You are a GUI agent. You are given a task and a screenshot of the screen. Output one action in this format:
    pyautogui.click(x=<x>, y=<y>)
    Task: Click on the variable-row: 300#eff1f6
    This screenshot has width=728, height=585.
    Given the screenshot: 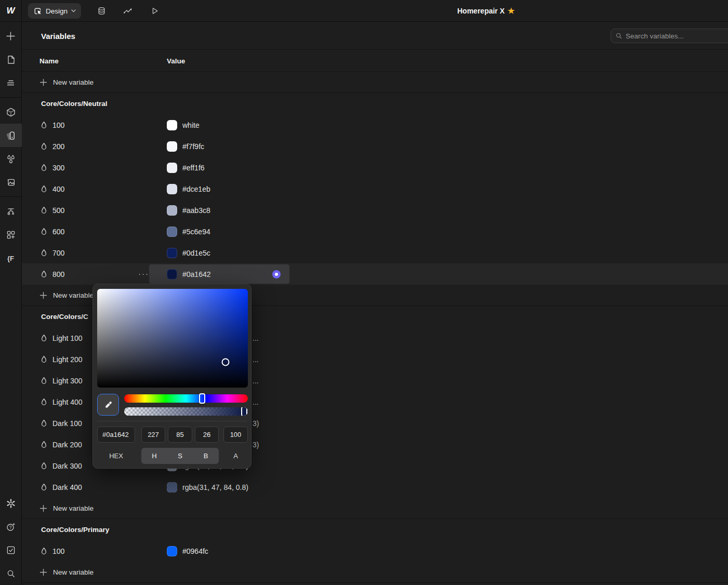 What is the action you would take?
    pyautogui.click(x=375, y=167)
    